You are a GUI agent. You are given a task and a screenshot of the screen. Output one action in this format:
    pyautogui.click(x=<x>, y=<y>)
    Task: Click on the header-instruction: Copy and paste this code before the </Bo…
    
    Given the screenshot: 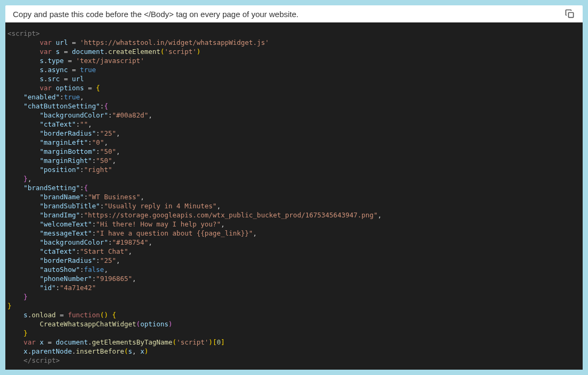 What is the action you would take?
    pyautogui.click(x=156, y=14)
    